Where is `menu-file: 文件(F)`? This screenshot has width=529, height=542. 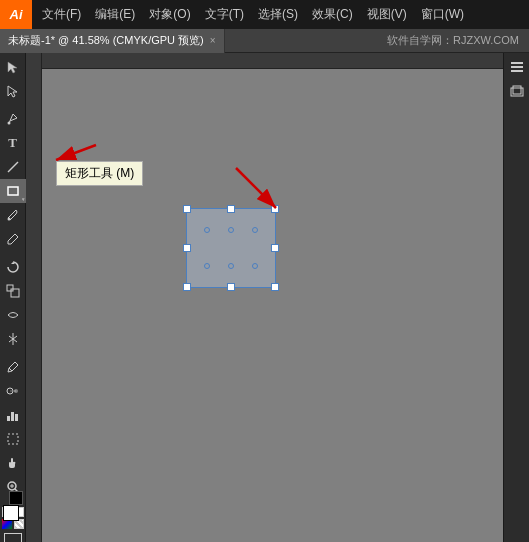
menu-file: 文件(F) is located at coordinates (62, 14).